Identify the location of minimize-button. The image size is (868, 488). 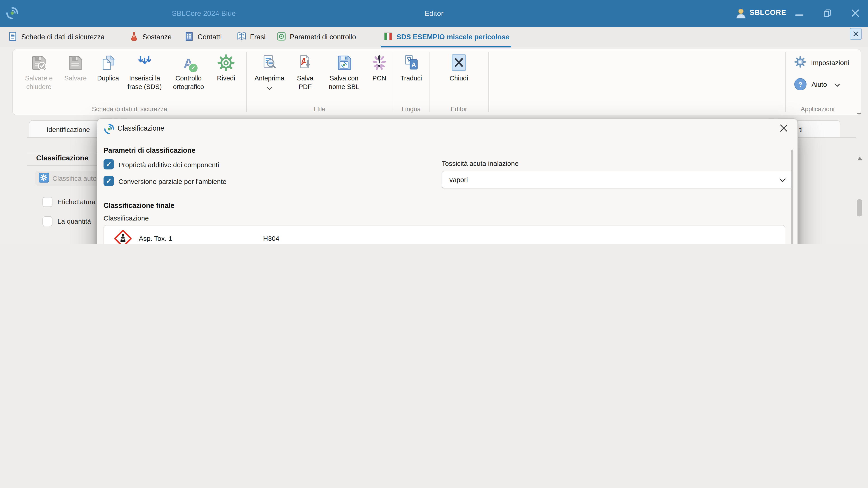
(799, 13).